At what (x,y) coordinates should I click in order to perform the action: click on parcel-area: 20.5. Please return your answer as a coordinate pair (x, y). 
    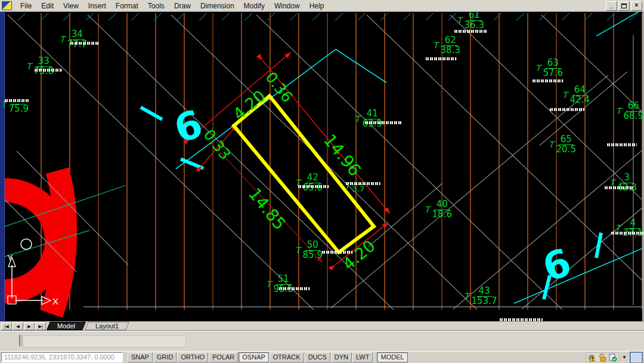
    Looking at the image, I should click on (566, 150).